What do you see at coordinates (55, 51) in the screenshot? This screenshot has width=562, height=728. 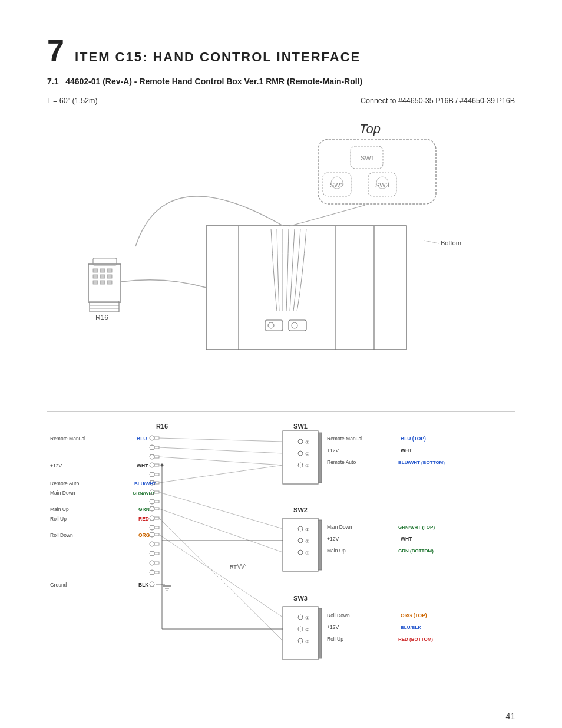 I see `chapter-number: 7` at bounding box center [55, 51].